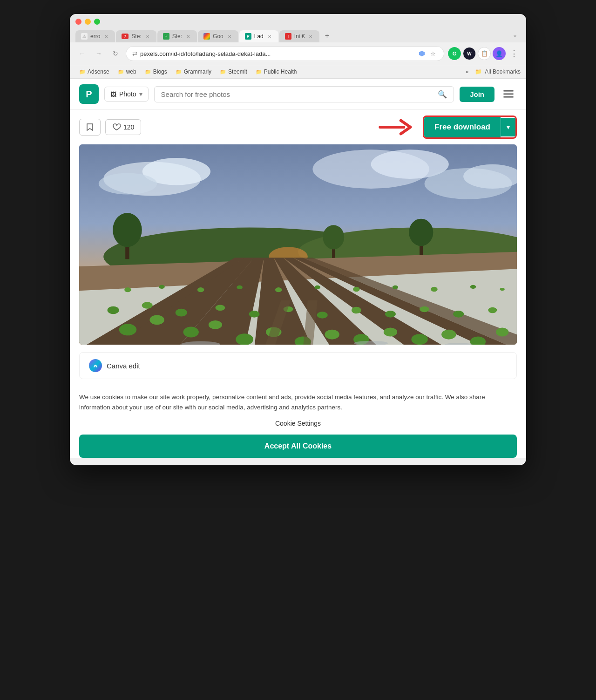 The image size is (596, 700). I want to click on tab-google: Goo ✕, so click(218, 36).